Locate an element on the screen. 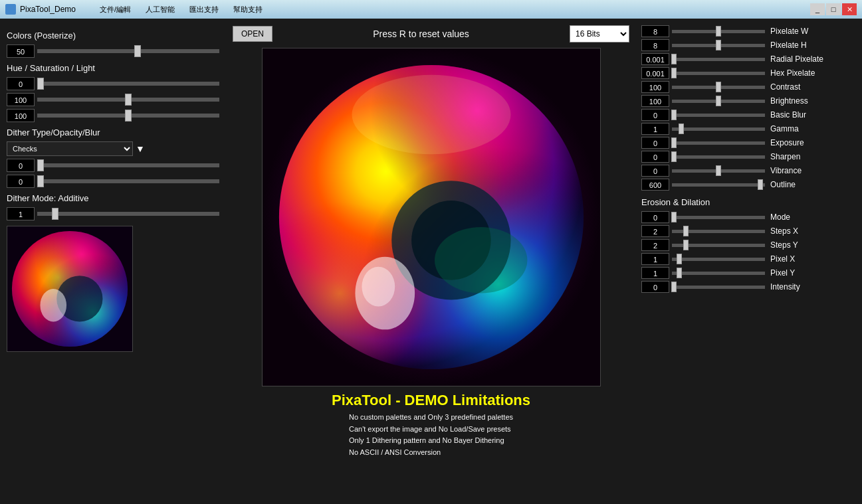 The image size is (862, 504). title-bar: PixaTool_Demo 文件/編輯 人工智能 匯出支持 幫助支持 _ □ ✕ is located at coordinates (431, 9).